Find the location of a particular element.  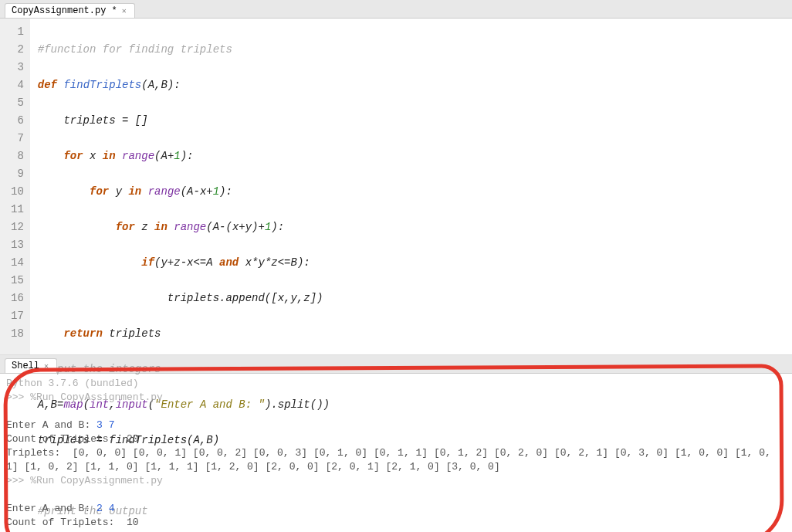

output-triplets: [0, 0, 0] [0, 0, 1] [0, 0, 2] [0, 0, 3] … is located at coordinates (392, 460).